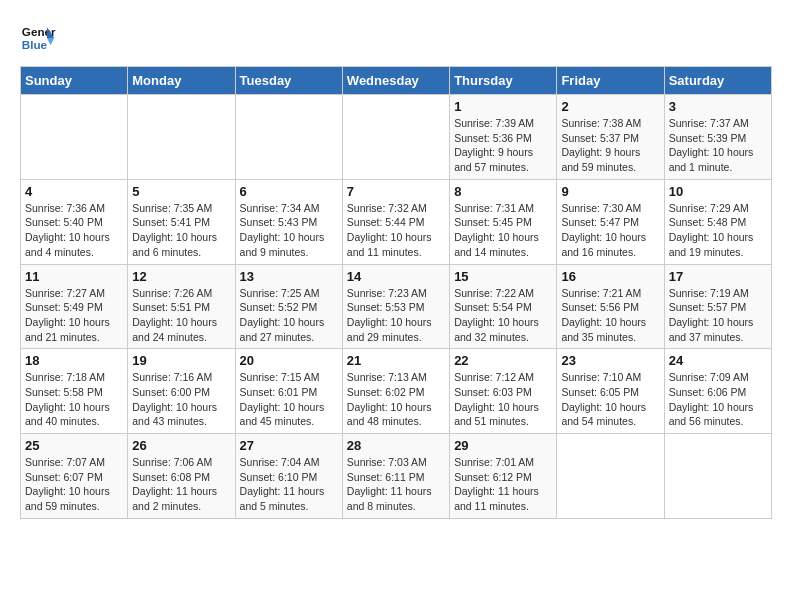 The height and width of the screenshot is (612, 792). What do you see at coordinates (396, 192) in the screenshot?
I see `day-number: 7` at bounding box center [396, 192].